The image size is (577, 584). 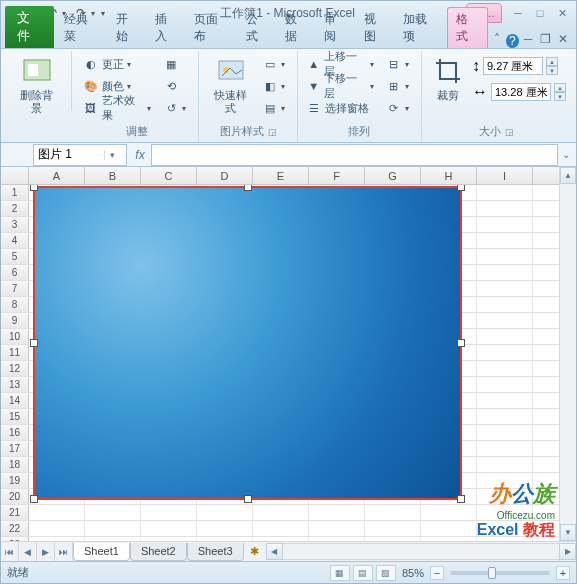 I want to click on hscroll-track, so click(x=421, y=552).